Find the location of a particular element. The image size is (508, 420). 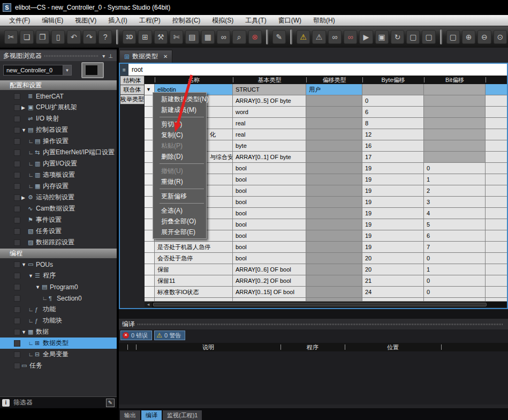

redo-icon-button: ↷ is located at coordinates (90, 37).